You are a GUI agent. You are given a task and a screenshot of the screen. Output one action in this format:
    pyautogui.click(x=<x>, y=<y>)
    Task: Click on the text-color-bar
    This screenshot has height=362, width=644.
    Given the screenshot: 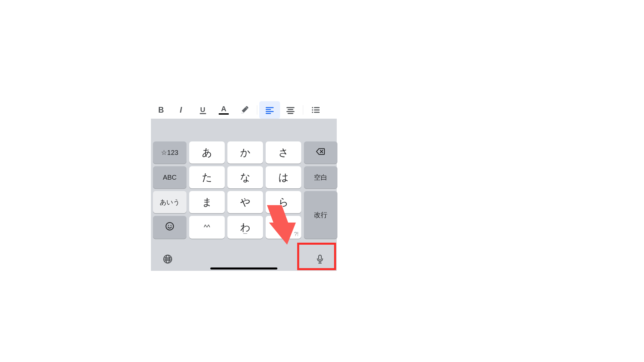 What is the action you would take?
    pyautogui.click(x=224, y=114)
    